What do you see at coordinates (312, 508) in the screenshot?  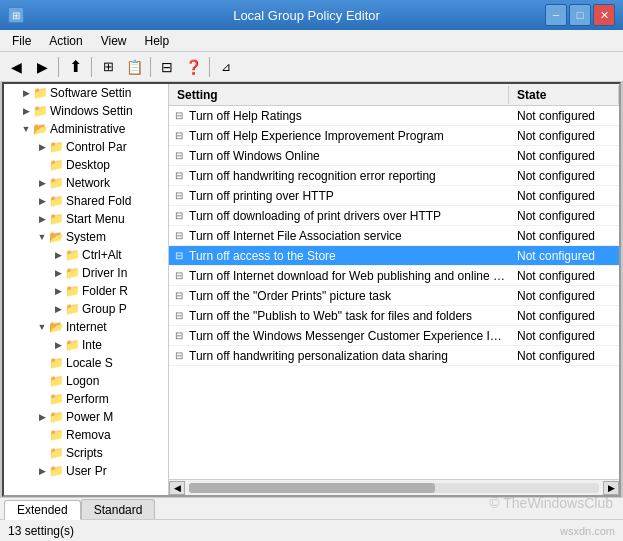 I see `tab-bar: Extended Standard` at bounding box center [312, 508].